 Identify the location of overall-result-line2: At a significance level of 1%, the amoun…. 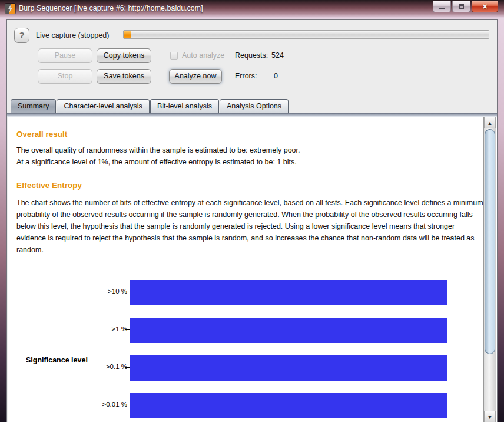
(157, 162).